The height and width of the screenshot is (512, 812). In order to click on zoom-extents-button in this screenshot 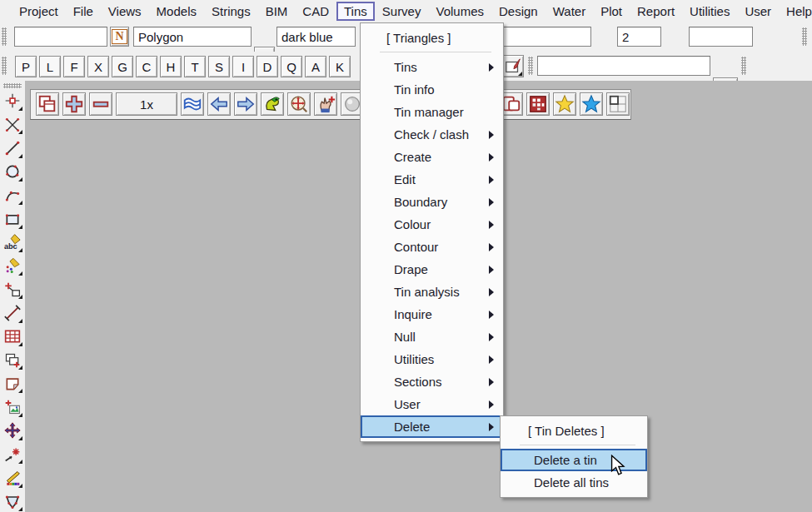, I will do `click(299, 104)`.